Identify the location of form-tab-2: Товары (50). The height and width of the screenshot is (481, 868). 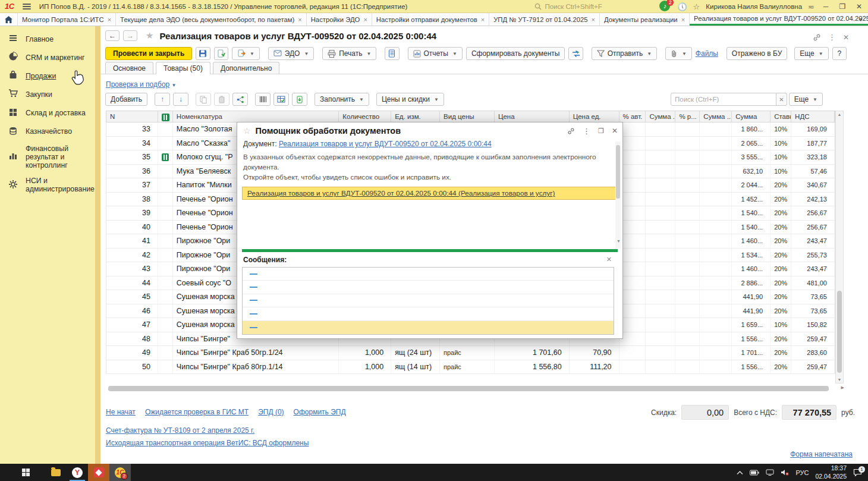
(183, 68).